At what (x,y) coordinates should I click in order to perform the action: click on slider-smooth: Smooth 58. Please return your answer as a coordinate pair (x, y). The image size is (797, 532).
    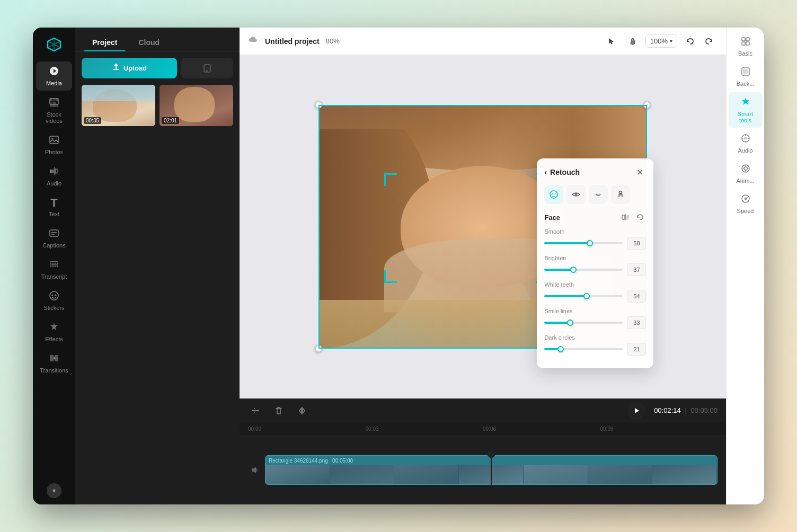
    Looking at the image, I should click on (595, 239).